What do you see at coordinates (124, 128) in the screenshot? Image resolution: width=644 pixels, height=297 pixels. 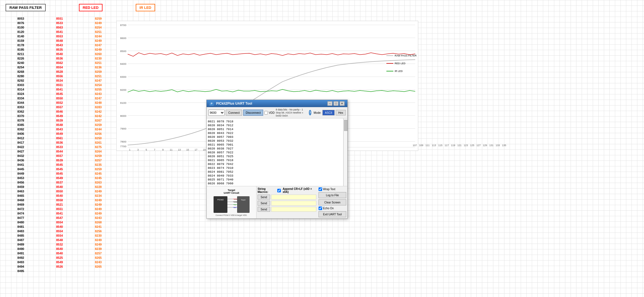 I see `svg-text: 7900` at bounding box center [124, 128].